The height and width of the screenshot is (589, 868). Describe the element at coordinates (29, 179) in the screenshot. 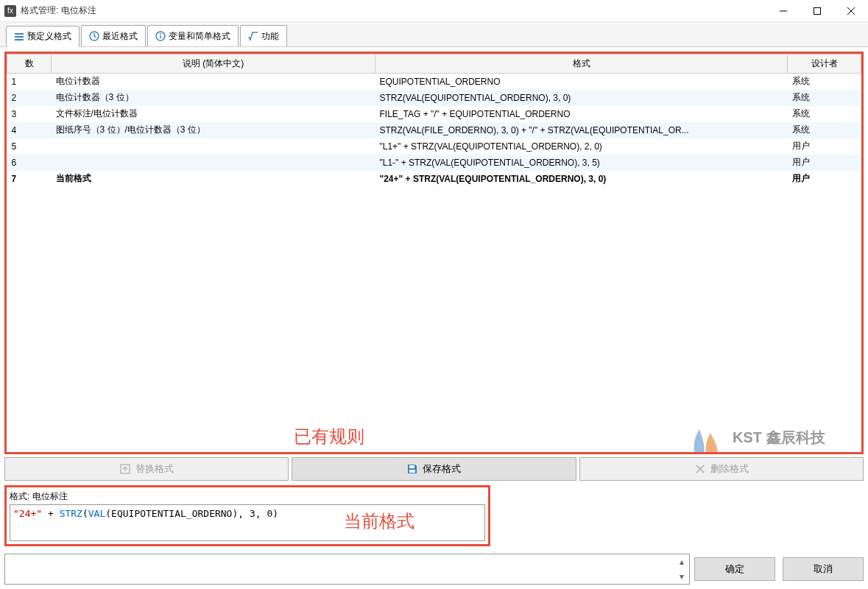

I see `cell-num: 7` at that location.